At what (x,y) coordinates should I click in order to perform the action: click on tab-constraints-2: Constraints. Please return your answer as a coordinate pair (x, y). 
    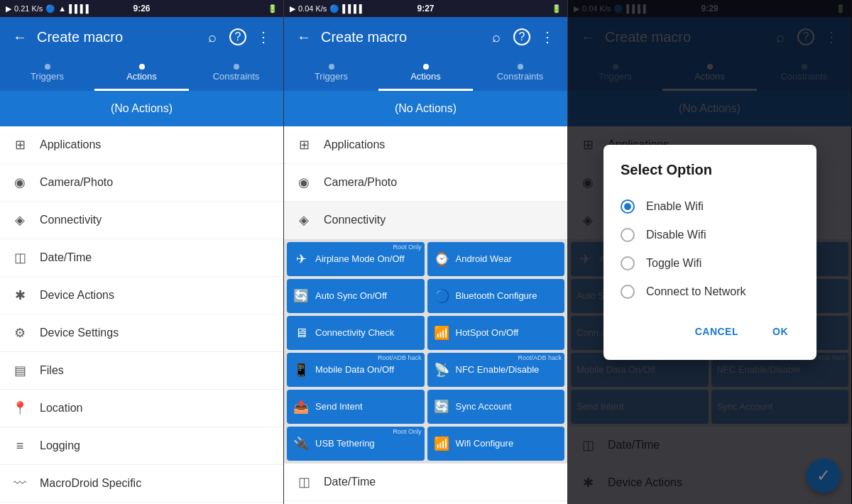
    Looking at the image, I should click on (520, 74).